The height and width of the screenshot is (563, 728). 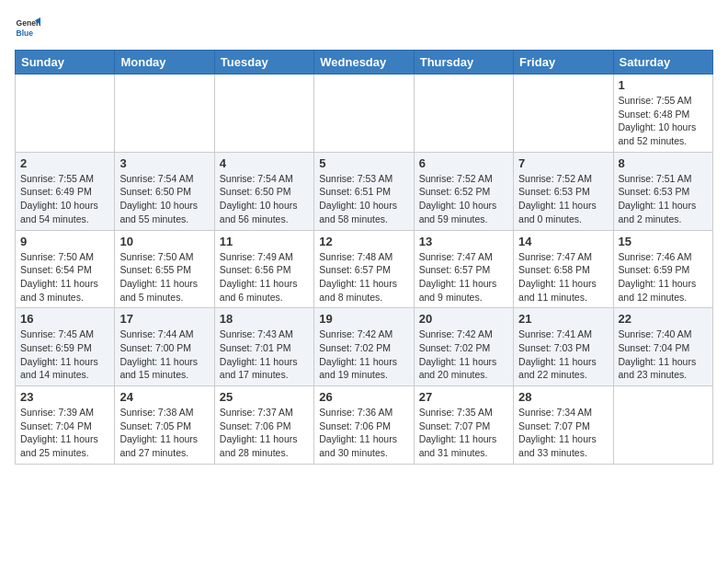 I want to click on day-info: Sunrise: 7:34 AM Sunset: 7:07 PM Dayligh…, so click(x=563, y=432).